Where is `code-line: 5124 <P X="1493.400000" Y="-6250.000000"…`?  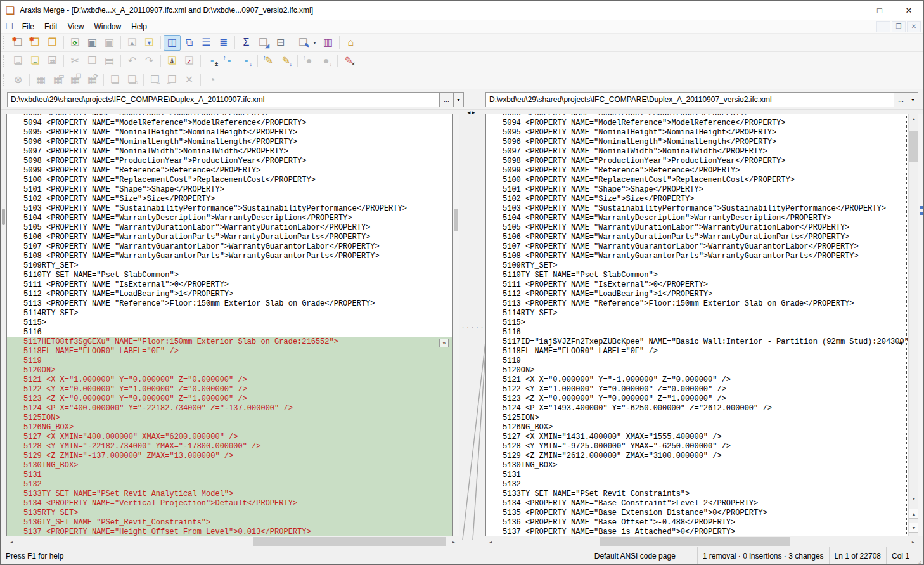 code-line: 5124 <P X="1493.400000" Y="-6250.000000"… is located at coordinates (697, 408).